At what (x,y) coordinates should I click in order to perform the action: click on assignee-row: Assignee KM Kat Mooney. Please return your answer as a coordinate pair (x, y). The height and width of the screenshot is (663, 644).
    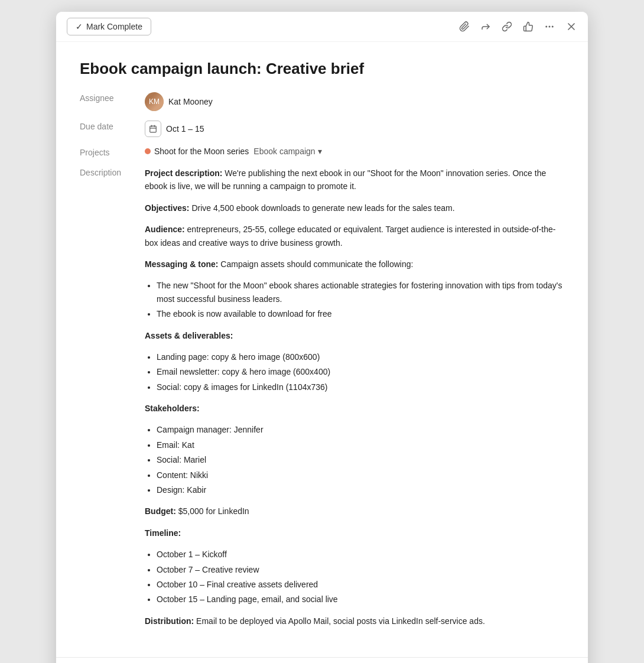
    Looking at the image, I should click on (322, 102).